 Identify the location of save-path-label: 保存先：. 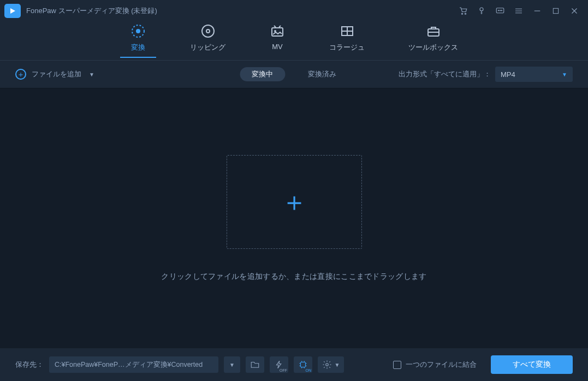
(29, 365).